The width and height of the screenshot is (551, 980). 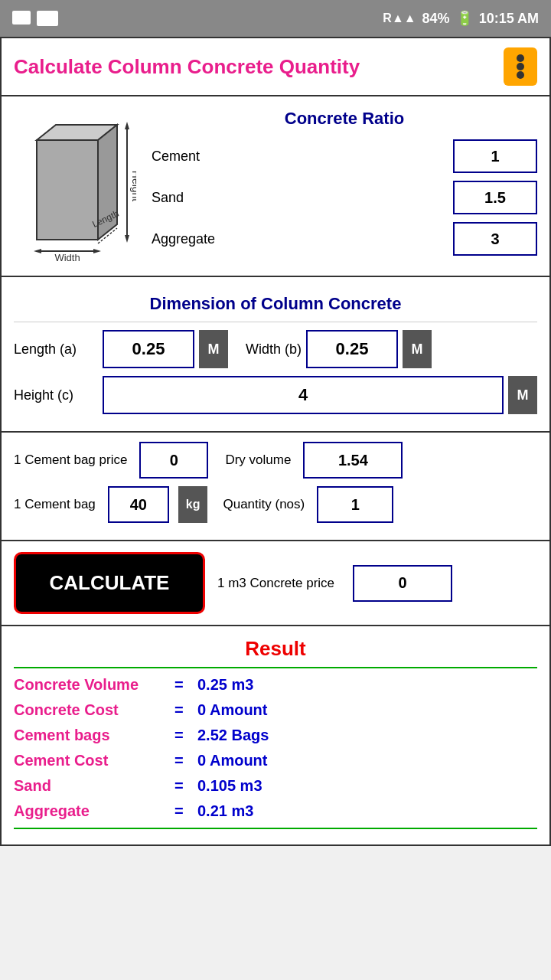 What do you see at coordinates (344, 186) in the screenshot?
I see `ratio-fields: Concrete Ratio Cement Sand Aggregate` at bounding box center [344, 186].